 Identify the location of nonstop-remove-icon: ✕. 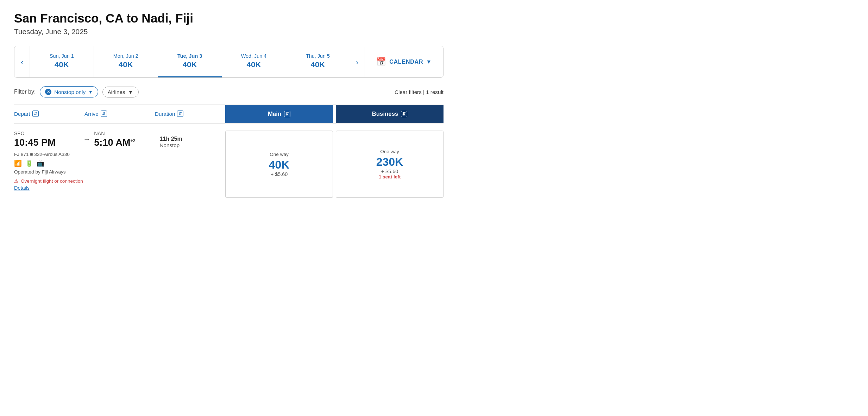
(48, 92).